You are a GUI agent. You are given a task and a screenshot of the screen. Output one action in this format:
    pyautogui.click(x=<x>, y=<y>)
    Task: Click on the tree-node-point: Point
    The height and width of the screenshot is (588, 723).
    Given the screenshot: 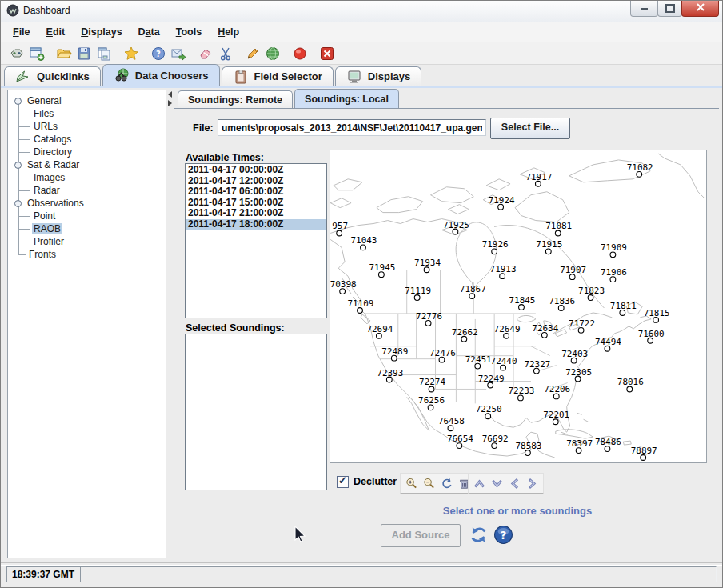 What is the action you would take?
    pyautogui.click(x=86, y=216)
    